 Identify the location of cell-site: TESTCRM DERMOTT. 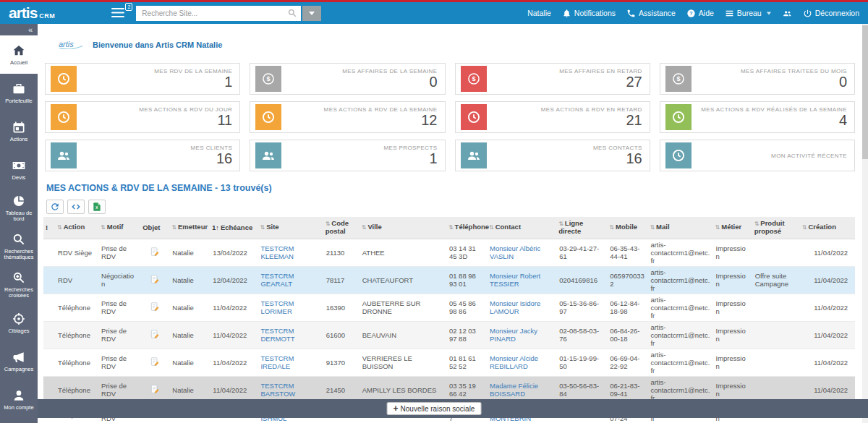
(290, 335).